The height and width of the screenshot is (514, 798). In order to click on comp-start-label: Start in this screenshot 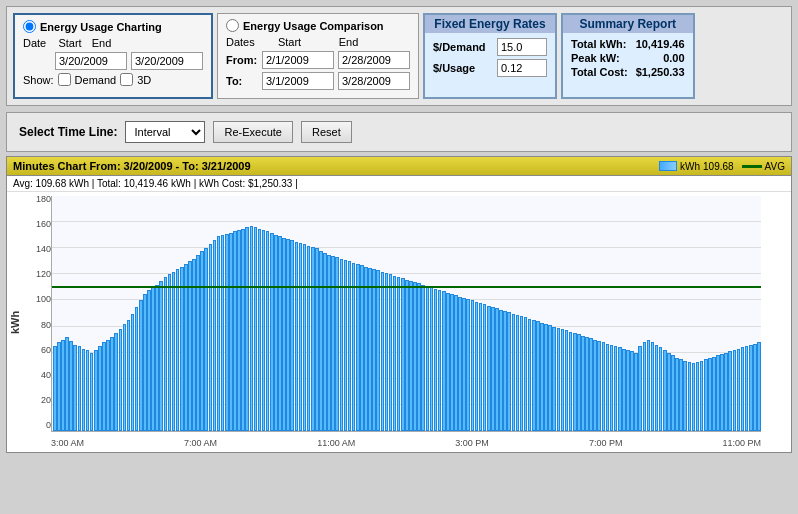, I will do `click(290, 42)`.